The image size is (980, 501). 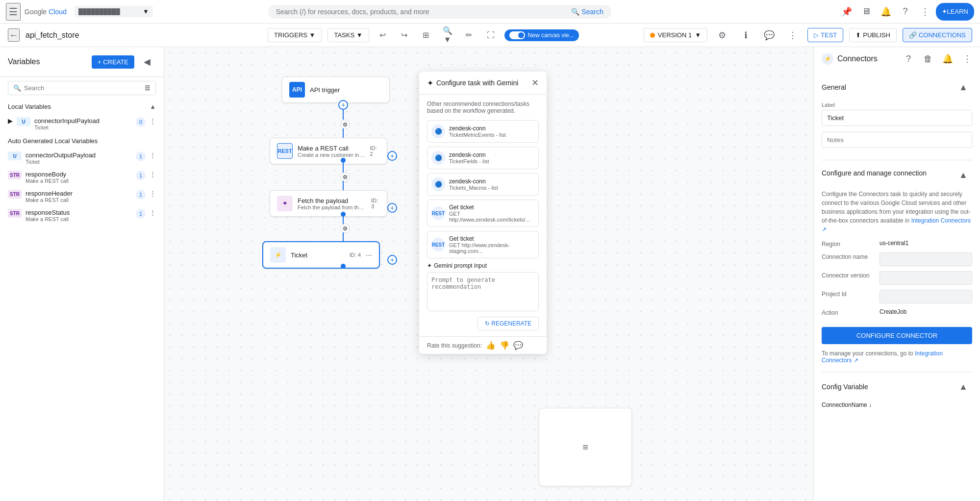 What do you see at coordinates (963, 87) in the screenshot?
I see `general-collapse-btn: ▲` at bounding box center [963, 87].